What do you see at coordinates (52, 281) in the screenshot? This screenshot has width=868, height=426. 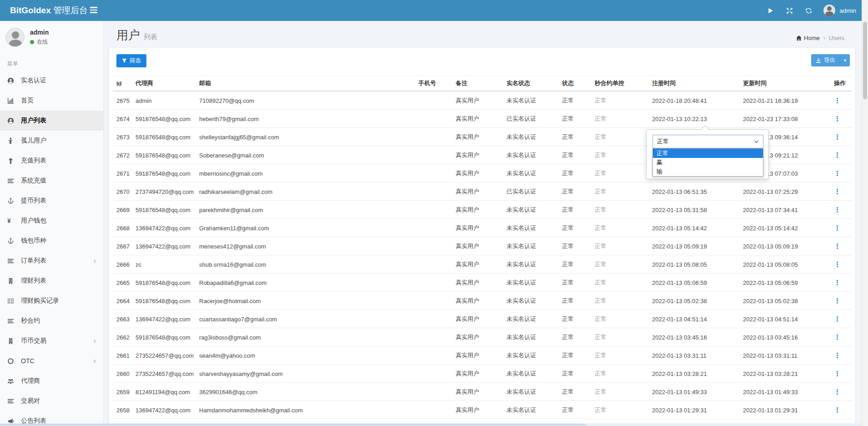 I see `sidebar-item-wealth-list: 理财列表` at bounding box center [52, 281].